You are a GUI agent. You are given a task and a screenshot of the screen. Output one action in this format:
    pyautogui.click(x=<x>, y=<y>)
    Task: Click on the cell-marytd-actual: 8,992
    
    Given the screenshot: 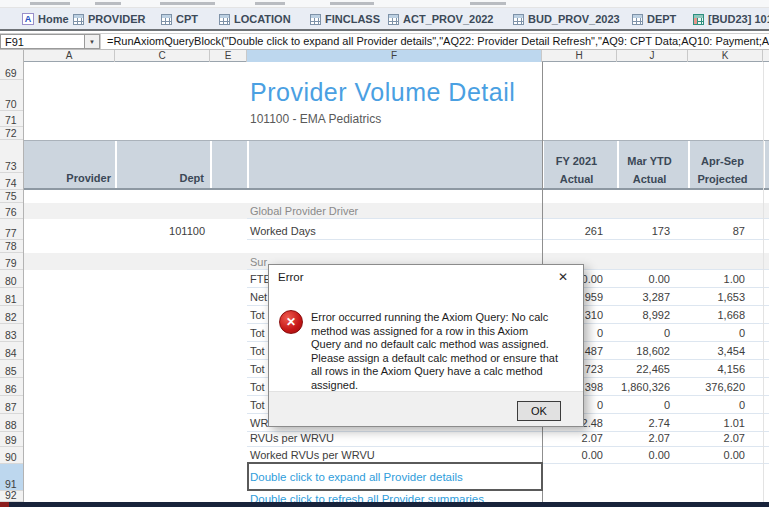 What is the action you would take?
    pyautogui.click(x=644, y=315)
    